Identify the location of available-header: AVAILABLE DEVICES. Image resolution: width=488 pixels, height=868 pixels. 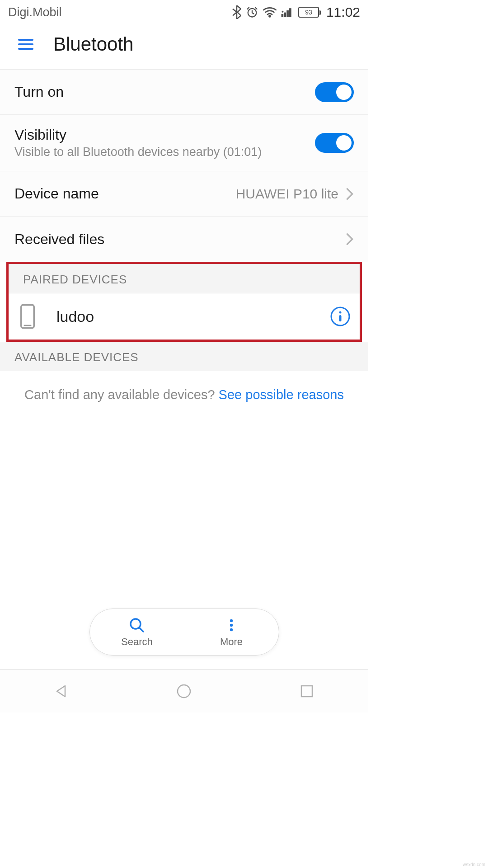
(184, 356).